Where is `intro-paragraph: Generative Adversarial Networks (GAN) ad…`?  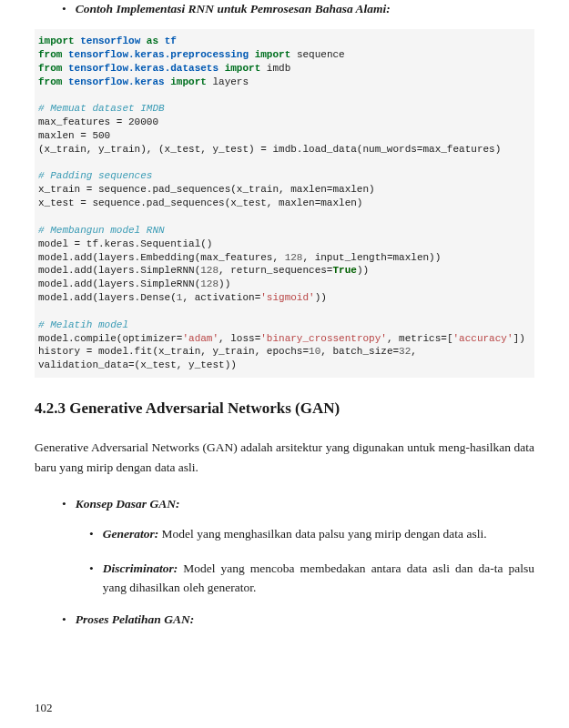 intro-paragraph: Generative Adversarial Networks (GAN) ad… is located at coordinates (284, 457).